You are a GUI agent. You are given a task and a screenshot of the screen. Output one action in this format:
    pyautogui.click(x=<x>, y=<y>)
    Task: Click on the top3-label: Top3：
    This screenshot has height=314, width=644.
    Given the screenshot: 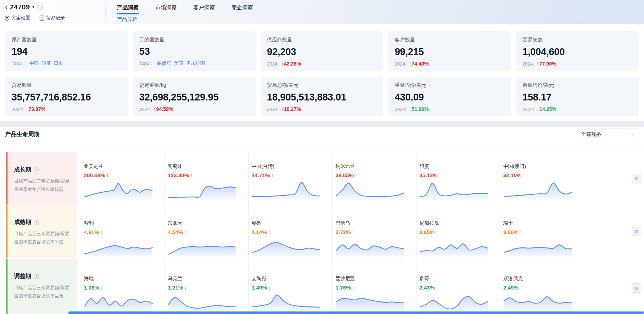 What is the action you would take?
    pyautogui.click(x=19, y=63)
    